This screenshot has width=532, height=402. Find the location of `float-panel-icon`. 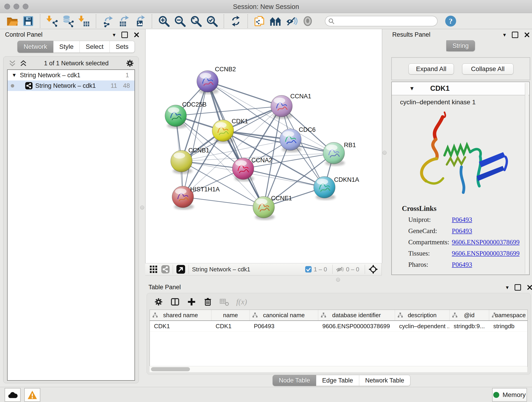

float-panel-icon is located at coordinates (125, 35).